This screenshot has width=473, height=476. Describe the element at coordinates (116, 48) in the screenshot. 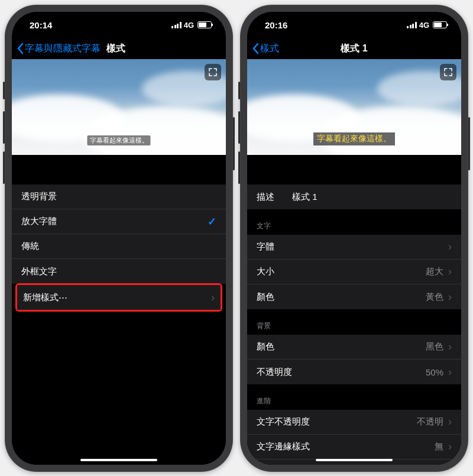

I see `nav-title: 樣式` at that location.